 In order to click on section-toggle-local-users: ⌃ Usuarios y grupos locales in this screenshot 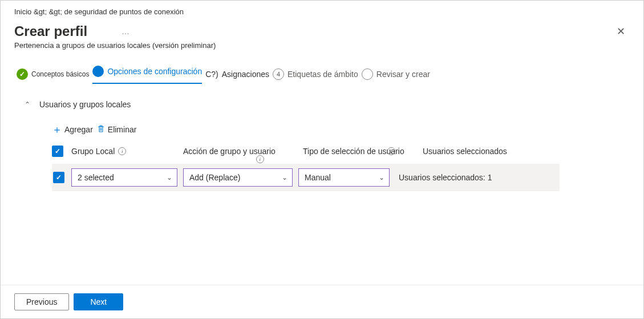, I will do `click(322, 104)`.